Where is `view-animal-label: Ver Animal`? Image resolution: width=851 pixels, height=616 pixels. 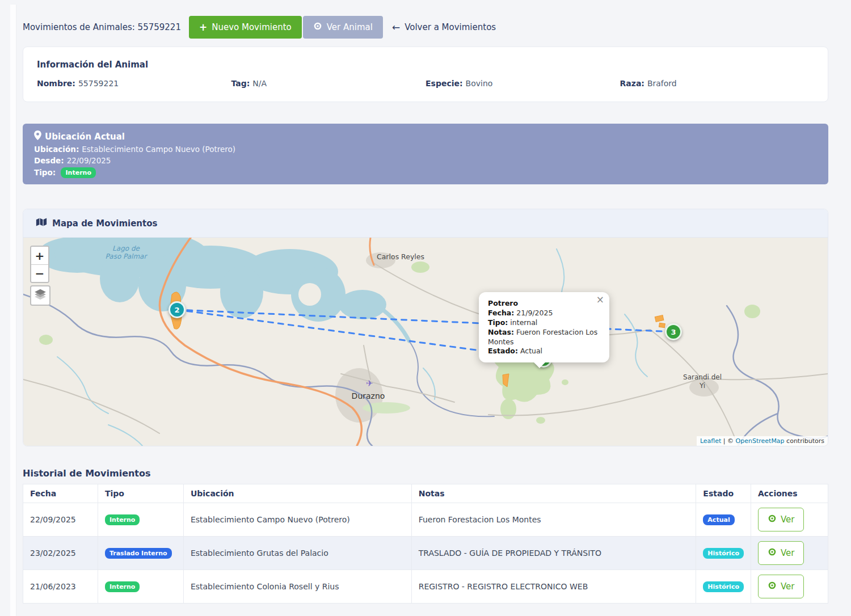
view-animal-label: Ver Animal is located at coordinates (349, 27).